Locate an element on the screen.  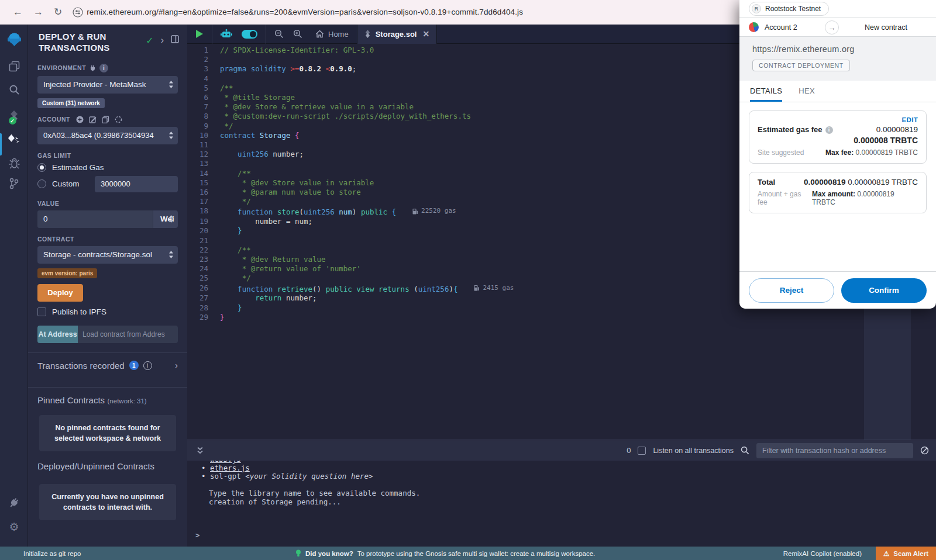
tab-details: DETAILS is located at coordinates (766, 94).